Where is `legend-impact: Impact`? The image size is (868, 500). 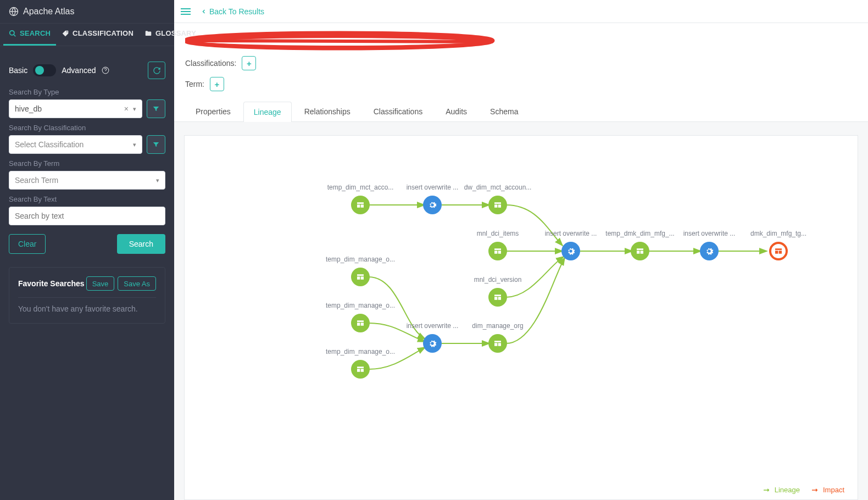 legend-impact: Impact is located at coordinates (828, 490).